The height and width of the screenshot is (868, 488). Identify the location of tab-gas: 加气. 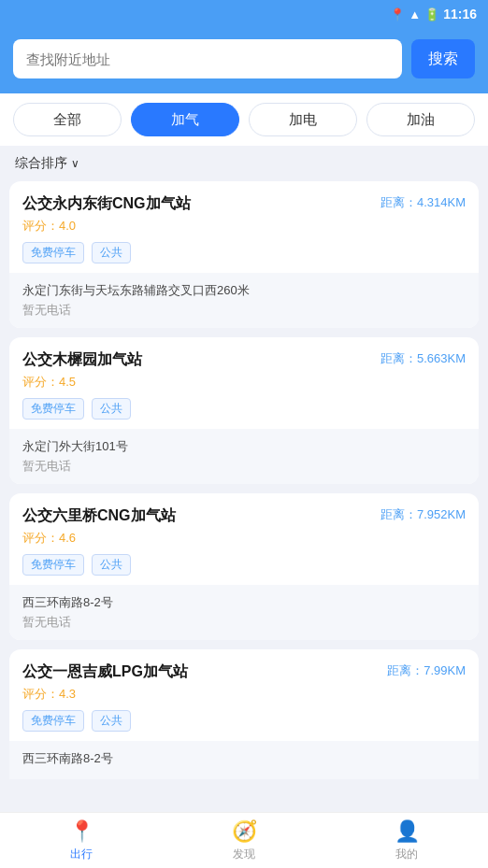
(185, 120).